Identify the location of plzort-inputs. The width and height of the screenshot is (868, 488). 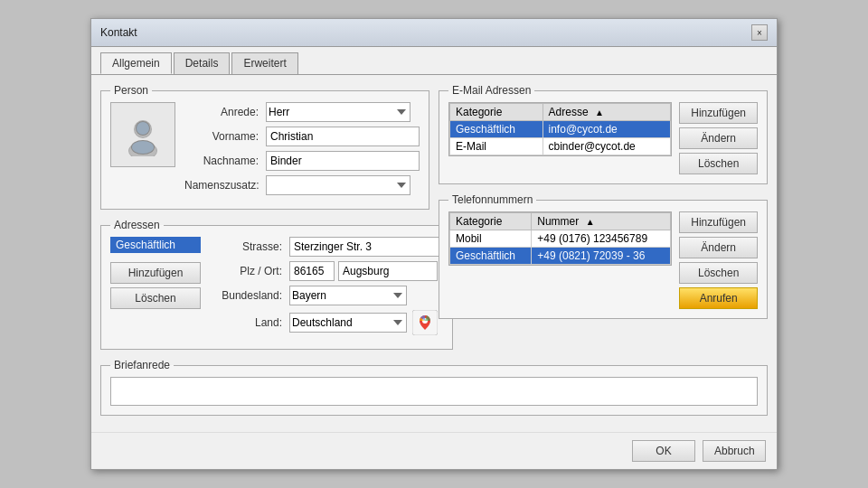
(363, 271).